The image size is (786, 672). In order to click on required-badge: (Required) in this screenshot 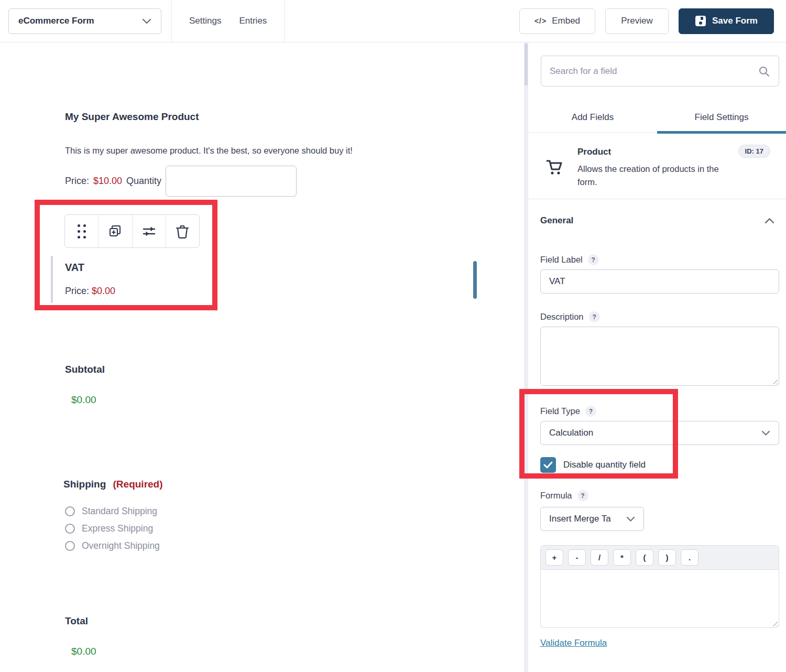, I will do `click(138, 484)`.